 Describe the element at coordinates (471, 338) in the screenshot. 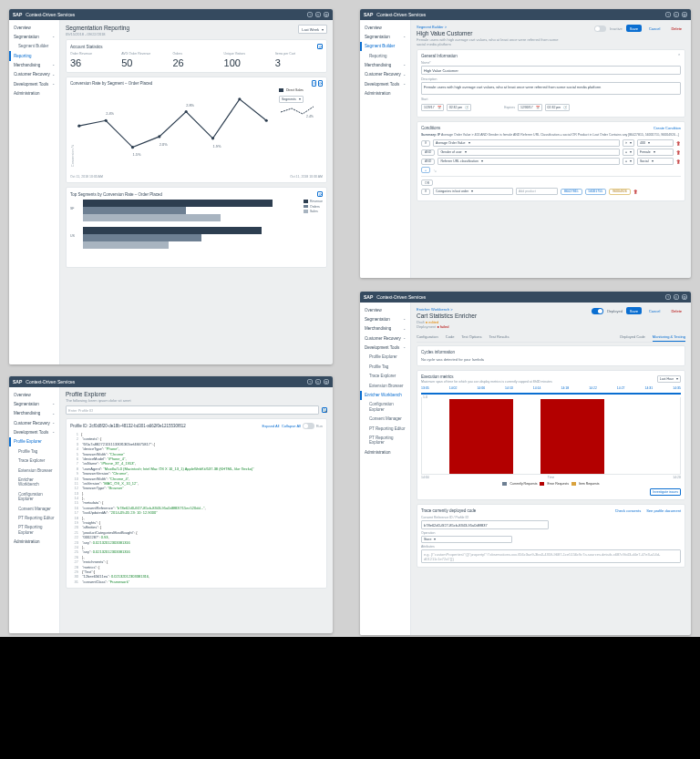

I see `tab-test-options: Test Options` at that location.